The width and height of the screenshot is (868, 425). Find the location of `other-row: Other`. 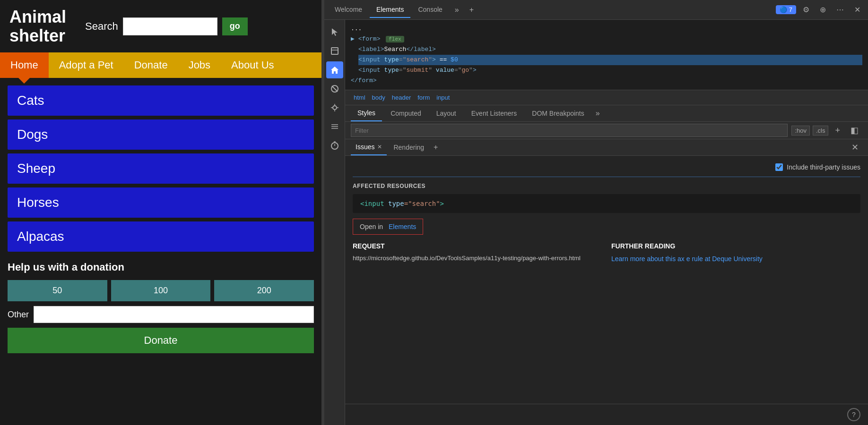

other-row: Other is located at coordinates (161, 314).